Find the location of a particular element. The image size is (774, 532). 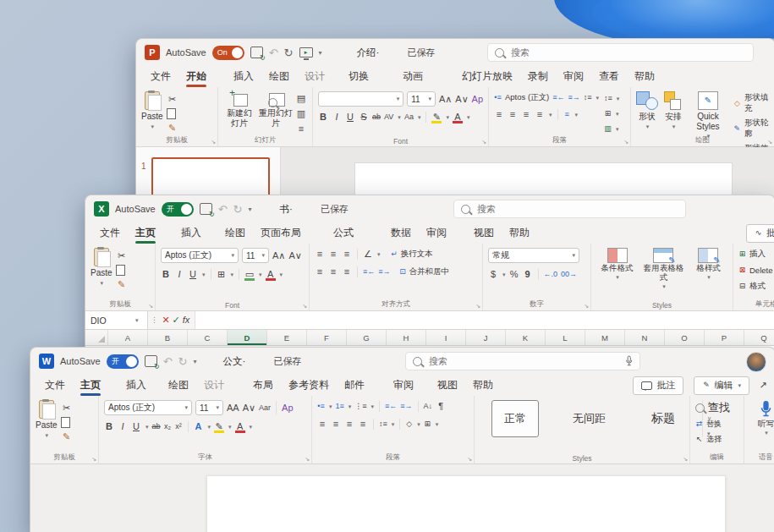

column-header: G is located at coordinates (367, 337).